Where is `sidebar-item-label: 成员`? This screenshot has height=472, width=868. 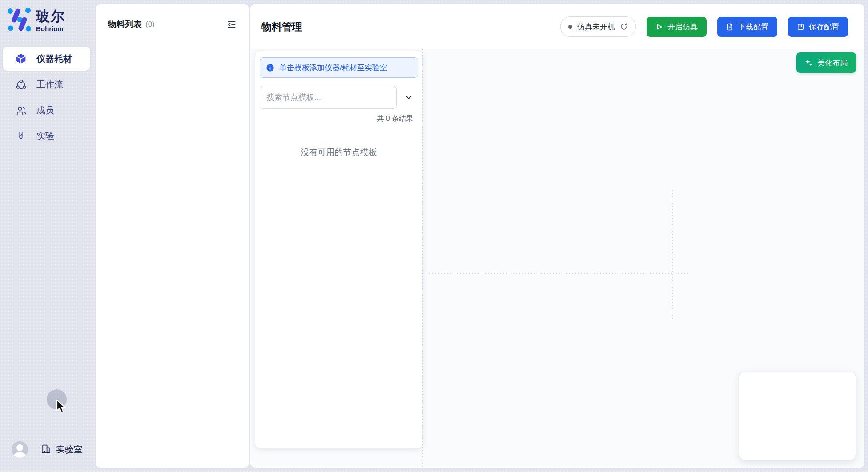 sidebar-item-label: 成员 is located at coordinates (45, 110).